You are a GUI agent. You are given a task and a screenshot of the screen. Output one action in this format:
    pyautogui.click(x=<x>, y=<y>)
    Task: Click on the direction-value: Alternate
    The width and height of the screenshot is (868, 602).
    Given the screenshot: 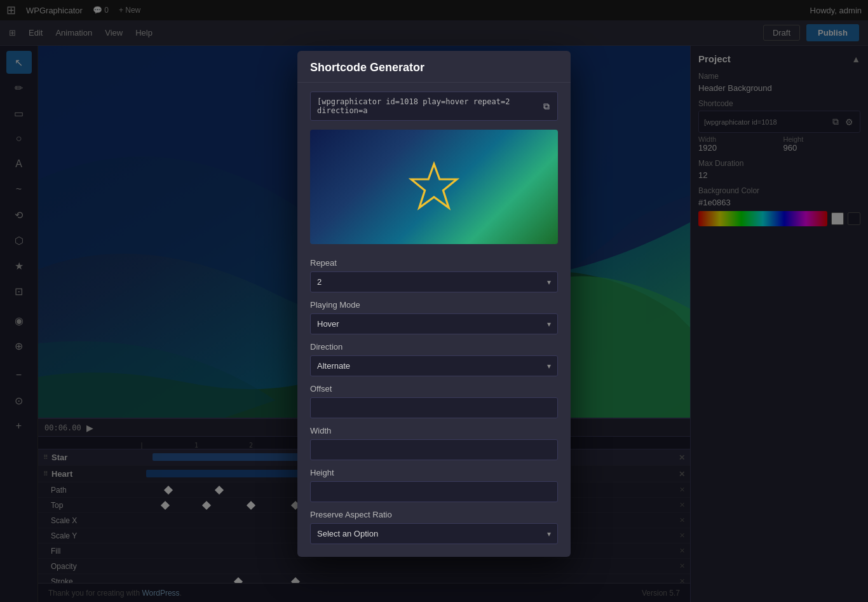 What is the action you would take?
    pyautogui.click(x=334, y=366)
    